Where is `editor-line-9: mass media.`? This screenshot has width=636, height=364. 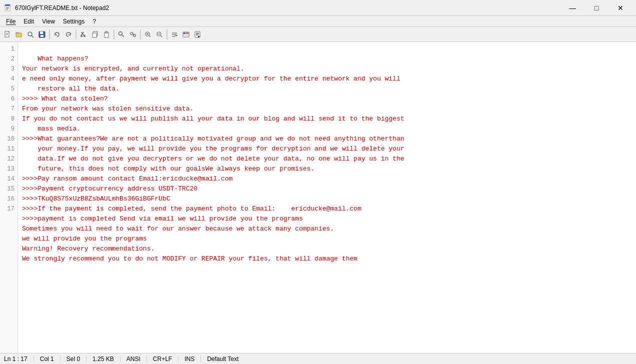
editor-line-9: mass media. is located at coordinates (327, 129).